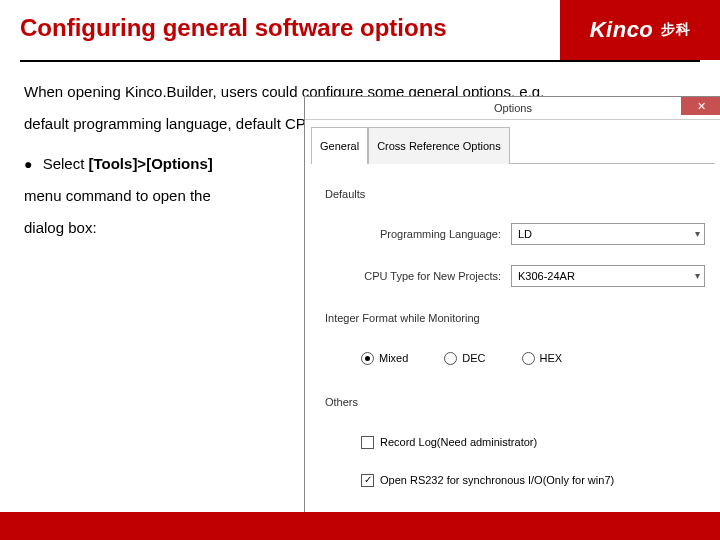  I want to click on footer-bar, so click(360, 526).